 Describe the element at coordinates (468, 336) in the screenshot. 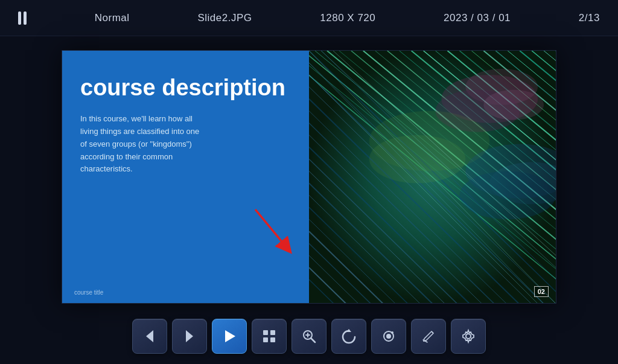

I see `settings-button` at that location.